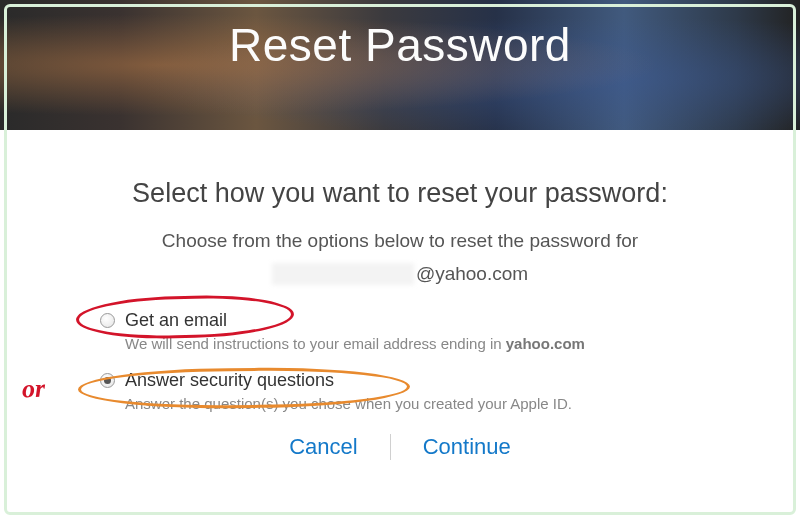 The width and height of the screenshot is (800, 519). I want to click on option-label-security-questions: Answer security questions, so click(230, 380).